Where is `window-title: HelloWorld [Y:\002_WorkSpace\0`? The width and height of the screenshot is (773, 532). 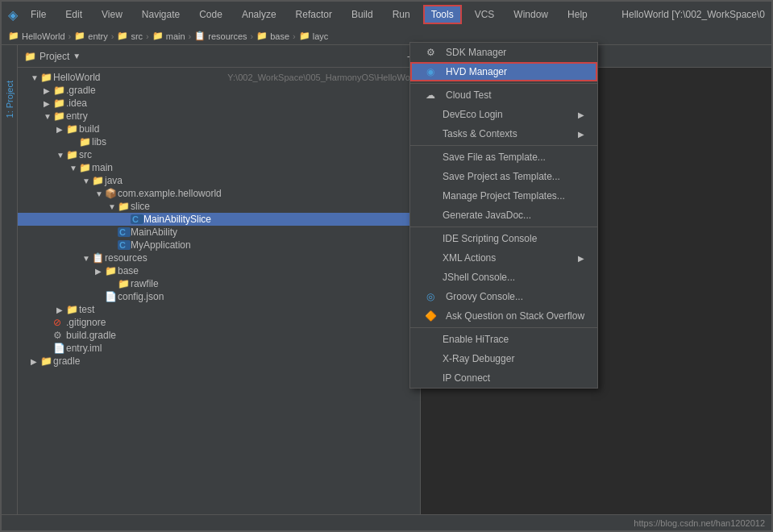 window-title: HelloWorld [Y:\002_WorkSpace\0 is located at coordinates (693, 15).